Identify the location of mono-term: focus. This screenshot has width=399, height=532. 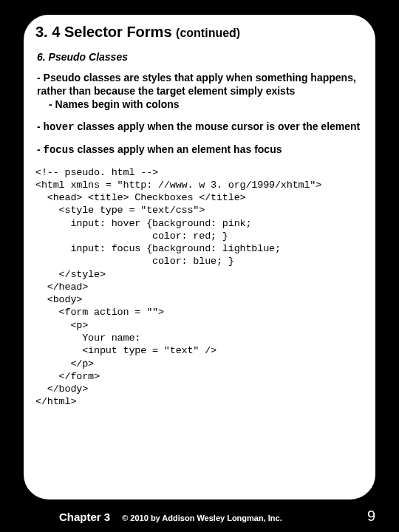
(59, 150).